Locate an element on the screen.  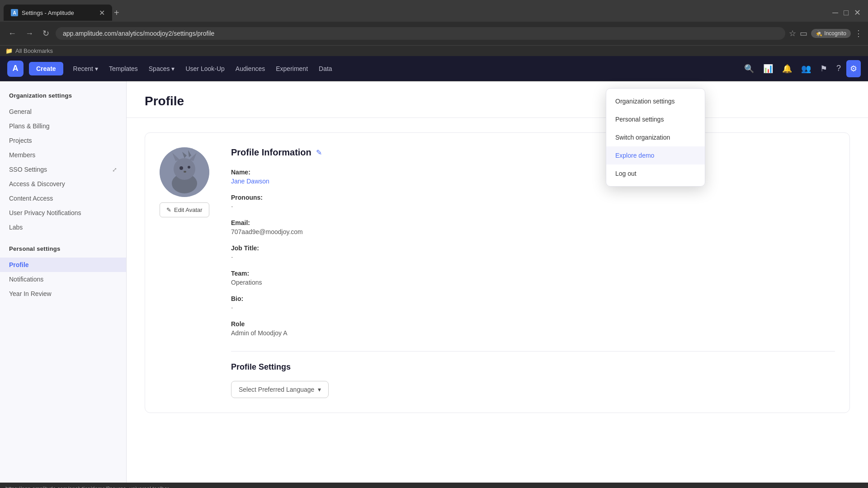
nav-item-spaces: Spaces ▾ is located at coordinates (162, 69).